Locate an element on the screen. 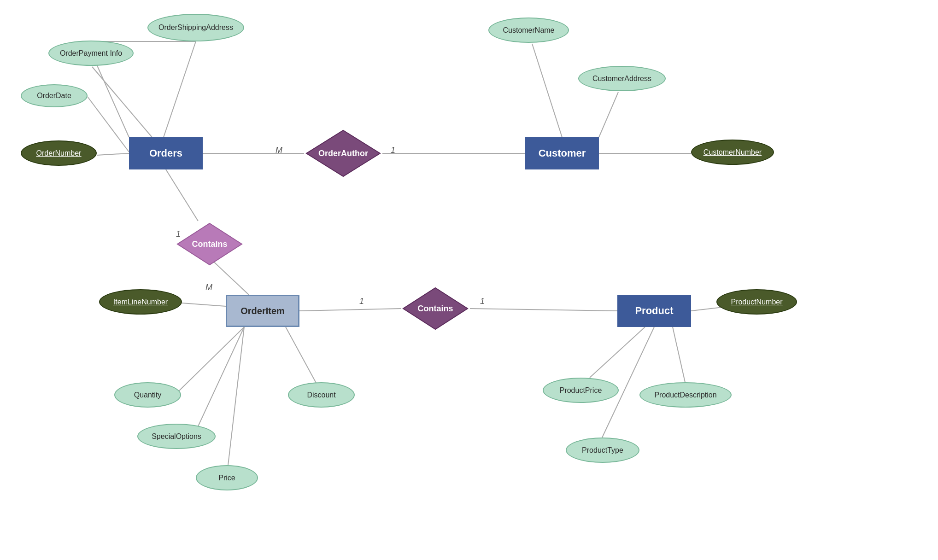 The height and width of the screenshot is (560, 938). attr-product-price: ProductPrice is located at coordinates (580, 391).